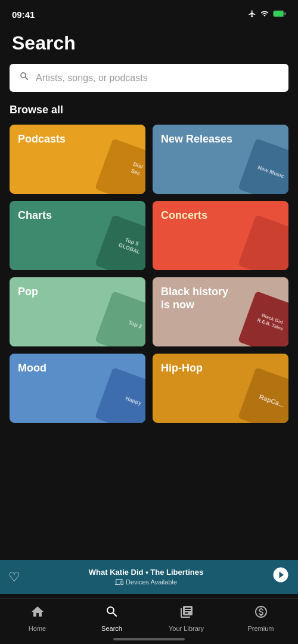  I want to click on browse-card-mood: Mood Happy, so click(77, 388).